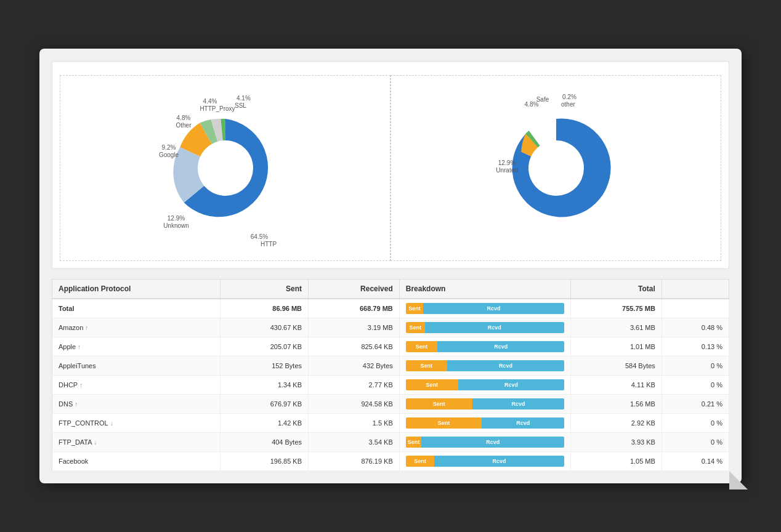 This screenshot has width=781, height=532. I want to click on left-donut-chart: 64.5% HTTP 12.9% Unknown 9.2% Google 4.8…, so click(225, 168).